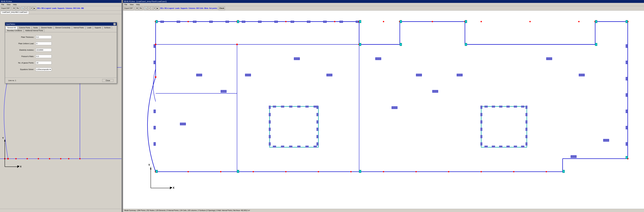  I want to click on toolbar-re: Re, so click(18, 8).